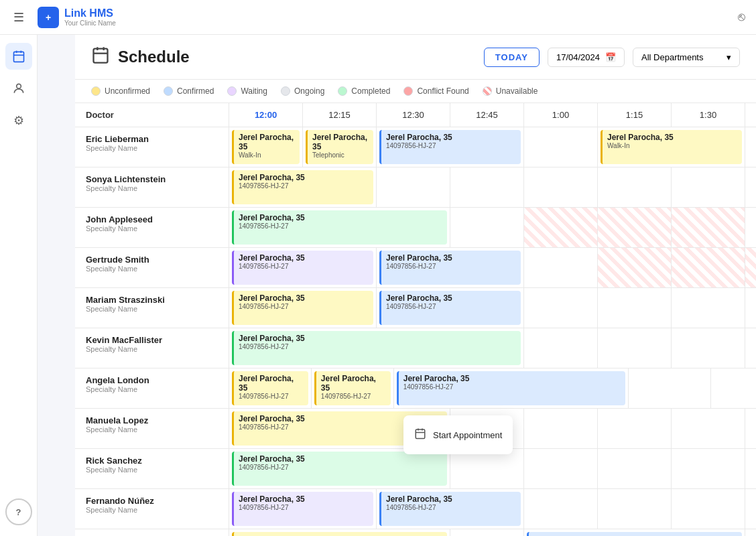  I want to click on sidebar-item-patients, so click(19, 88).